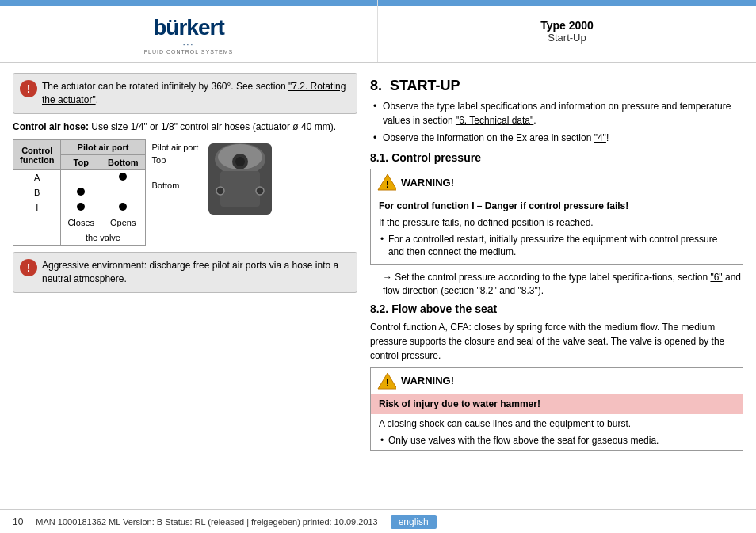 Image resolution: width=756 pixels, height=533 pixels. What do you see at coordinates (124, 207) in the screenshot?
I see `i-bottom` at bounding box center [124, 207].